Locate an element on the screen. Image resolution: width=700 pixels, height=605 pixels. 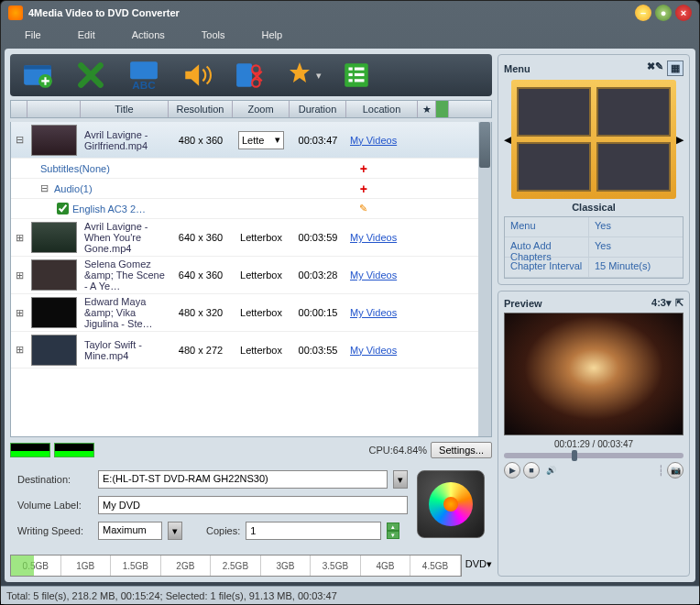
aspect-select: 4:3▾ is located at coordinates (662, 302).